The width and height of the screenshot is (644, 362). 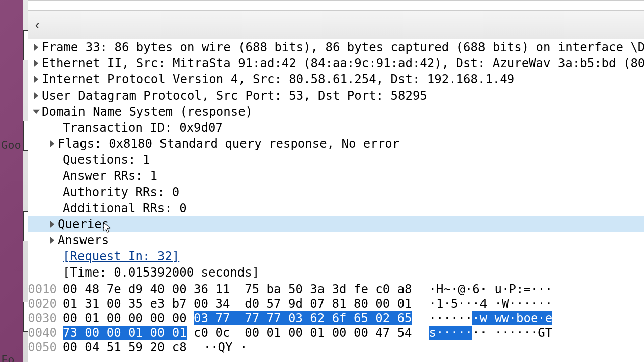 I want to click on label: Ethernet II, Src: MitraSta_91:ad:42 (84:…, so click(x=343, y=63).